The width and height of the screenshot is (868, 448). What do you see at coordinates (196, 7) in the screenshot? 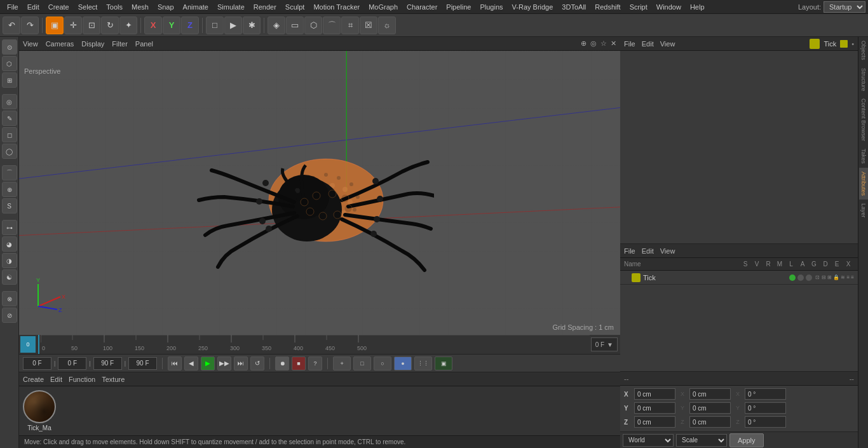
I see `menu-animate: Animate` at bounding box center [196, 7].